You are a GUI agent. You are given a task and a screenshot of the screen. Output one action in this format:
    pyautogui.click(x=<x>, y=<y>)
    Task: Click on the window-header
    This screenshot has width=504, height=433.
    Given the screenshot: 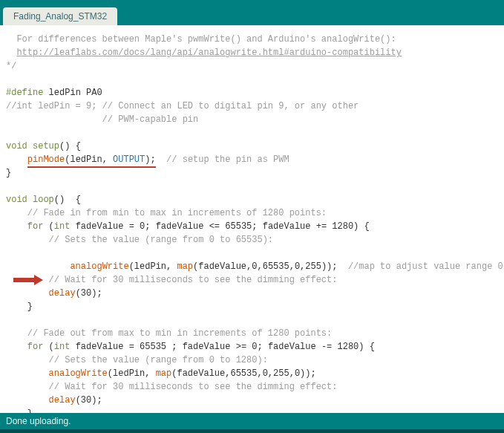 What is the action you would take?
    pyautogui.click(x=252, y=3)
    